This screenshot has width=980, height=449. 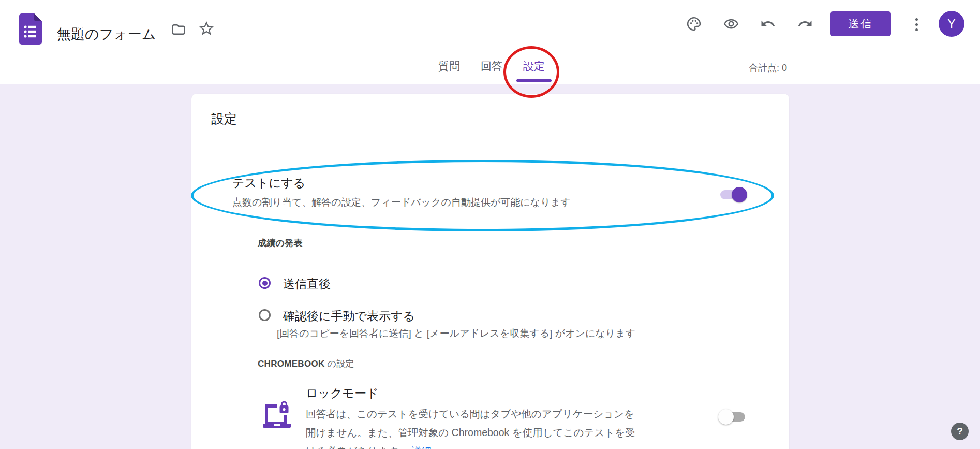 I want to click on chromebook-section-label: CHROMEBOOK の設定, so click(x=306, y=364).